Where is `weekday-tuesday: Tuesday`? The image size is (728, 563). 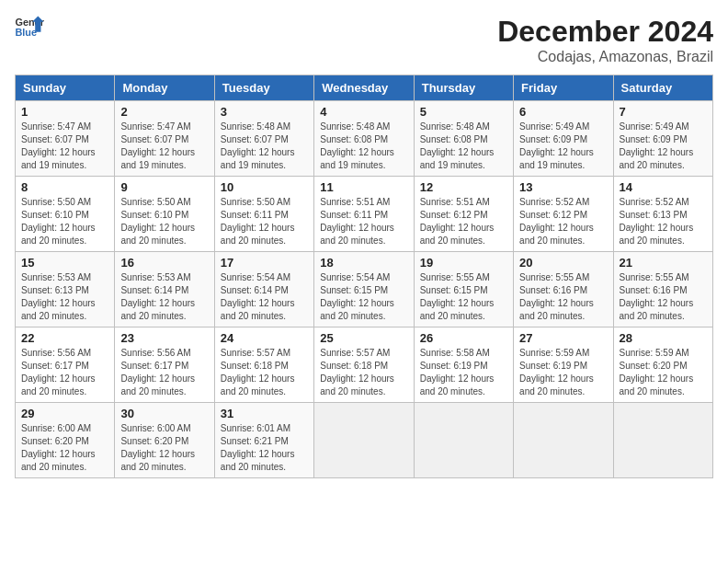 weekday-tuesday: Tuesday is located at coordinates (264, 88).